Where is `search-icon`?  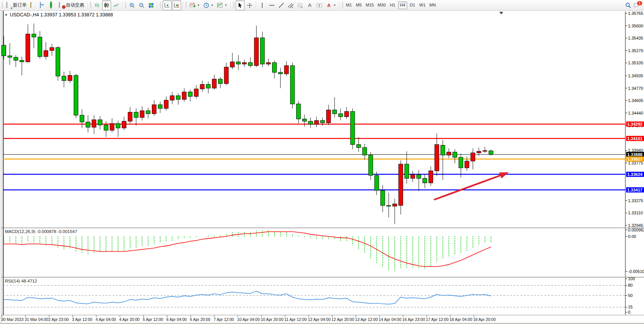
search-icon is located at coordinates (628, 5).